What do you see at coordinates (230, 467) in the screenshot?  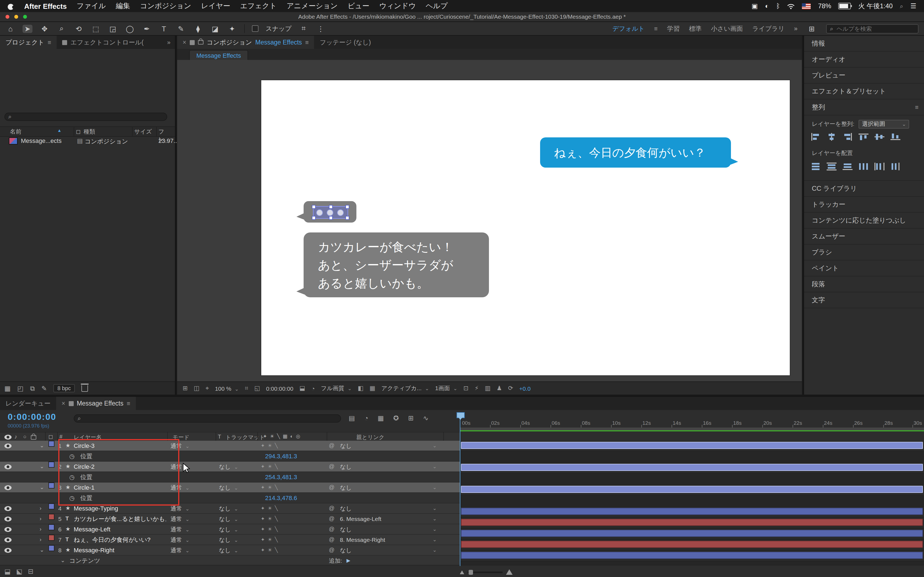 I see `layer-row-circle-2: 2 ★ Circle-2 通常⌄ なし⌄ ✦☀╲ @ なし⌄` at bounding box center [230, 467].